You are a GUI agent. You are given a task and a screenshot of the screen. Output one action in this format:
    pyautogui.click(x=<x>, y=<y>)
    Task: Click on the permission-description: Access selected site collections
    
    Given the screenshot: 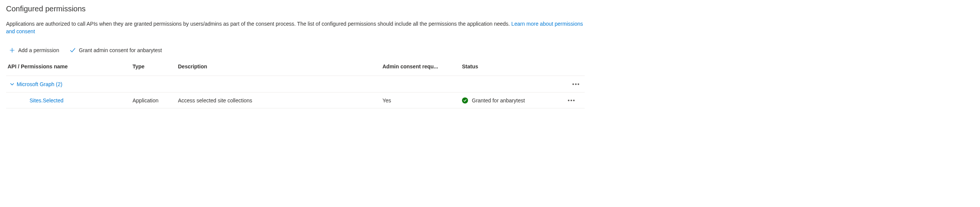 What is the action you would take?
    pyautogui.click(x=280, y=100)
    